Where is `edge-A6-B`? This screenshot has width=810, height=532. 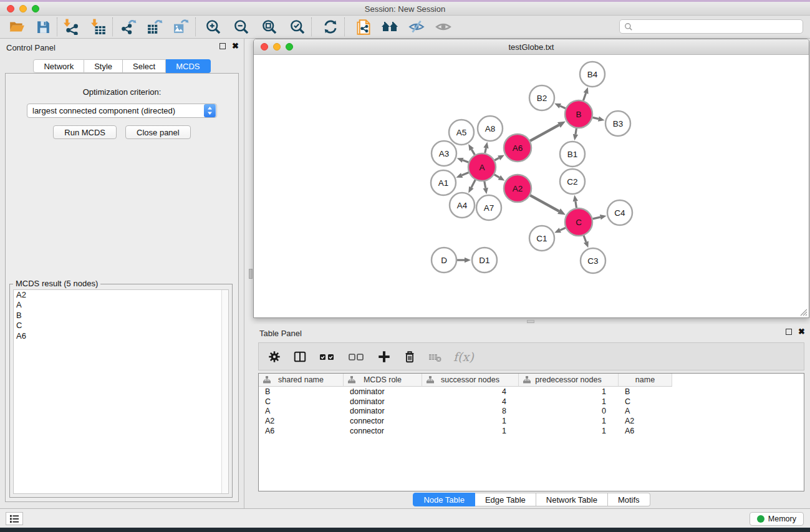 edge-A6-B is located at coordinates (547, 131).